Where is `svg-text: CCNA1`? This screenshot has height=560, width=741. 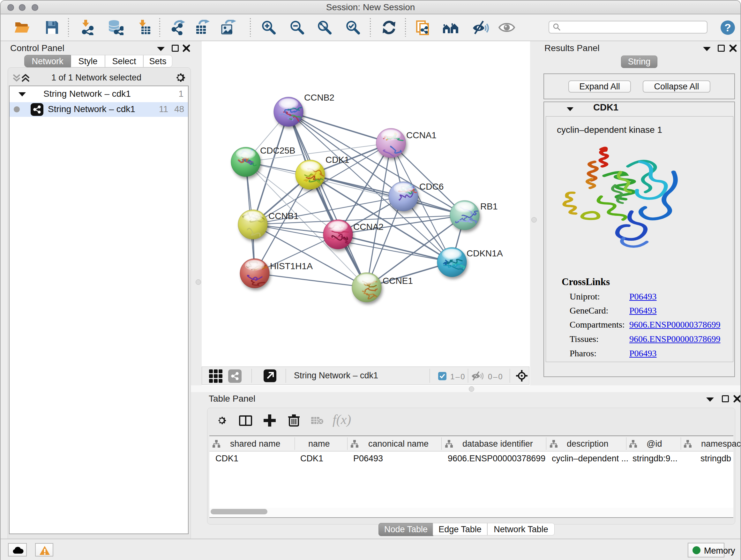
svg-text: CCNA1 is located at coordinates (421, 135).